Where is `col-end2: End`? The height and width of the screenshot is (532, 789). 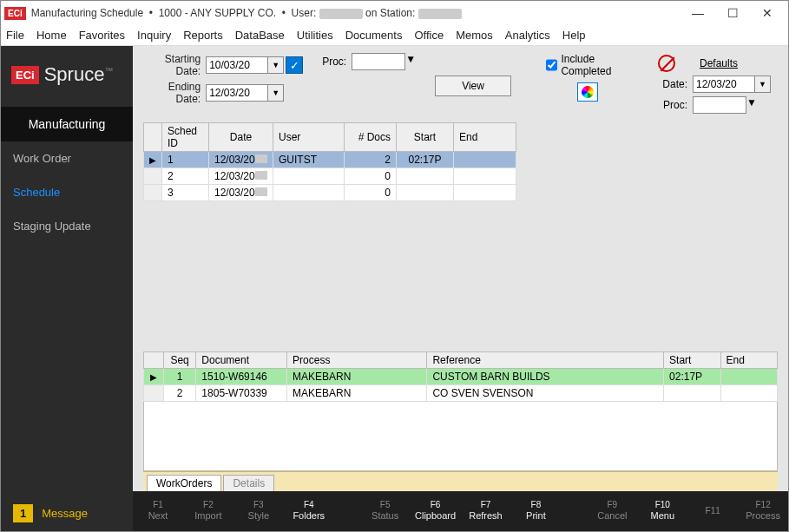
col-end2: End is located at coordinates (748, 361).